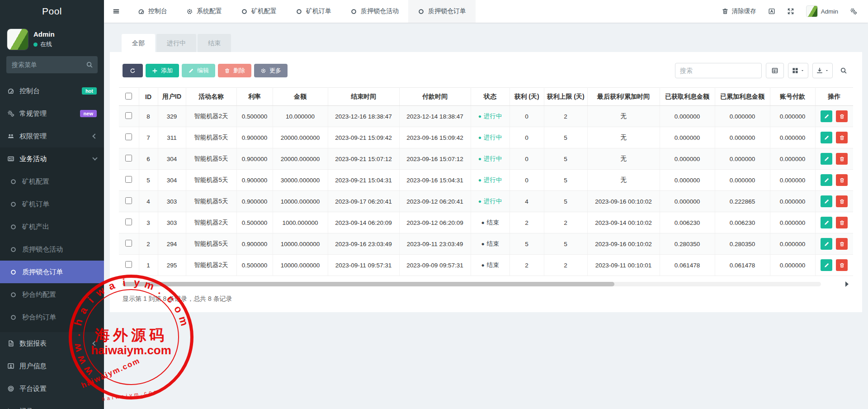 The image size is (868, 409). Describe the element at coordinates (52, 389) in the screenshot. I see `sidebar-item-platform-settings: 平台设置` at that location.